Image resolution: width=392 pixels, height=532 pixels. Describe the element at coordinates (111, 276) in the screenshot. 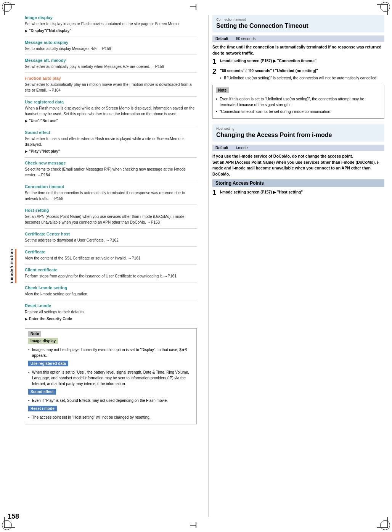

I see `section-body-client-cert: Perform steps from applying for the issu…` at that location.